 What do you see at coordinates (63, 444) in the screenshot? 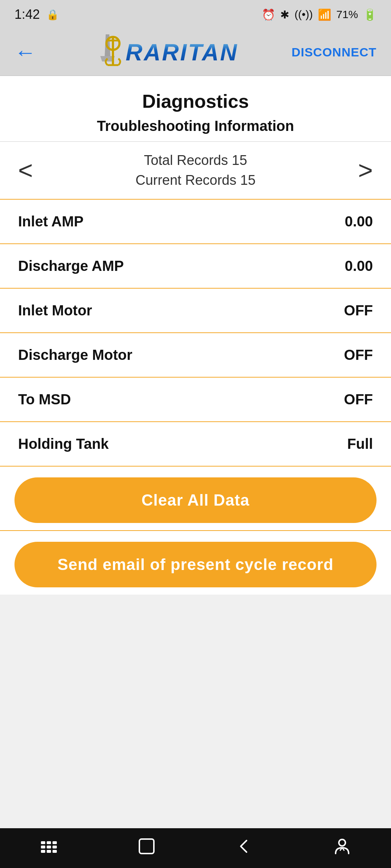
I see `holding-tank-label: Holding Tank` at bounding box center [63, 444].